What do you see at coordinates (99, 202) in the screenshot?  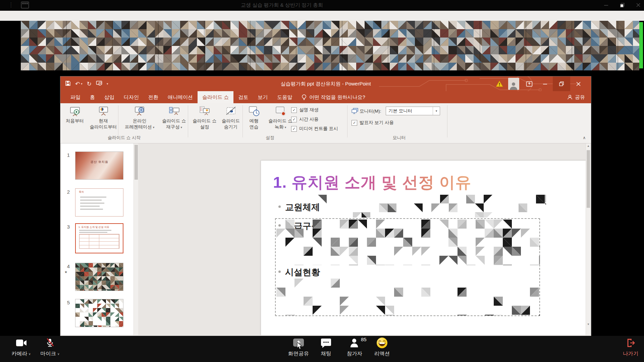 I see `slide-thumbnail-2: 목차` at bounding box center [99, 202].